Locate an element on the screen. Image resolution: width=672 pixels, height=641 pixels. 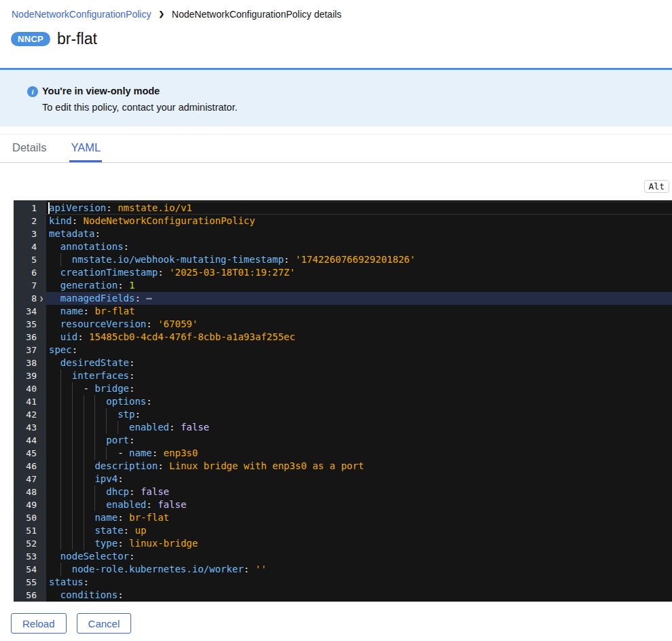
line-number: 53 is located at coordinates (25, 557).